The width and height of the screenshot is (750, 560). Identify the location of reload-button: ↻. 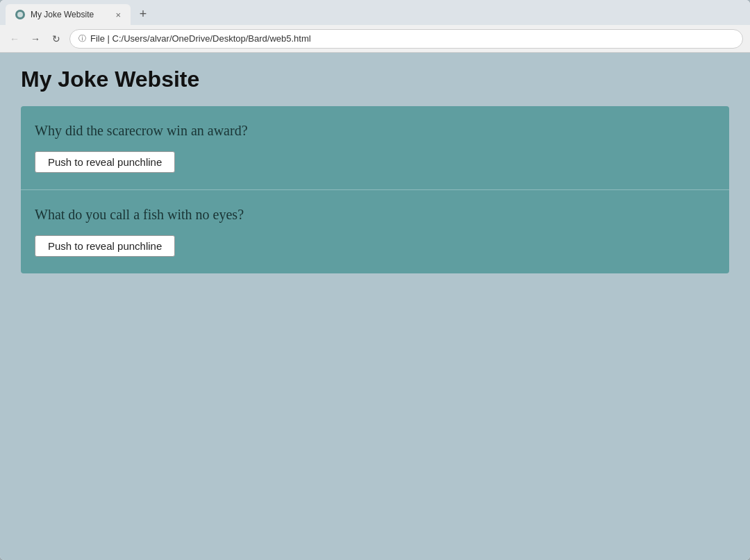
(56, 39).